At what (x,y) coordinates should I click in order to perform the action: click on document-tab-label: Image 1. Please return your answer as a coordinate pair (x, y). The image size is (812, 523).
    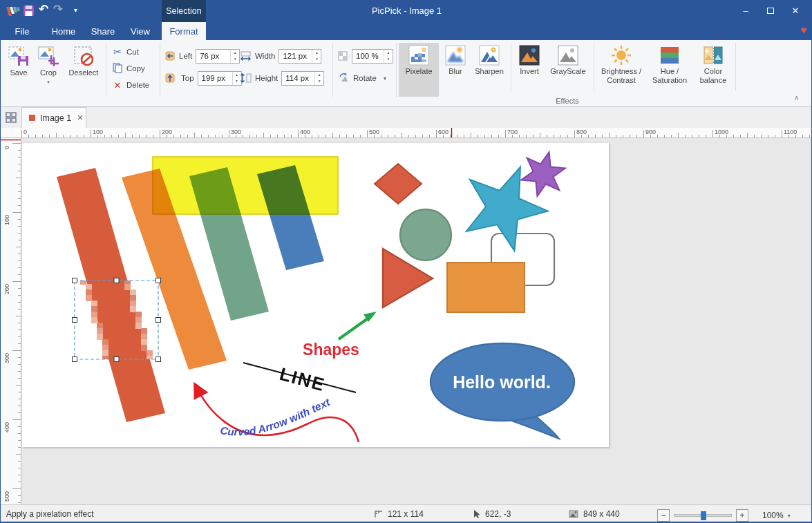
    Looking at the image, I should click on (55, 118).